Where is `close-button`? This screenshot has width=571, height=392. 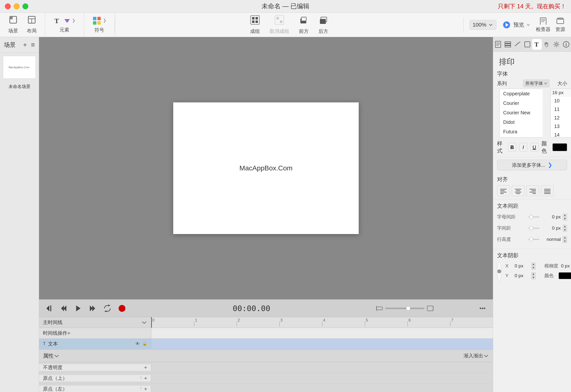 close-button is located at coordinates (8, 6).